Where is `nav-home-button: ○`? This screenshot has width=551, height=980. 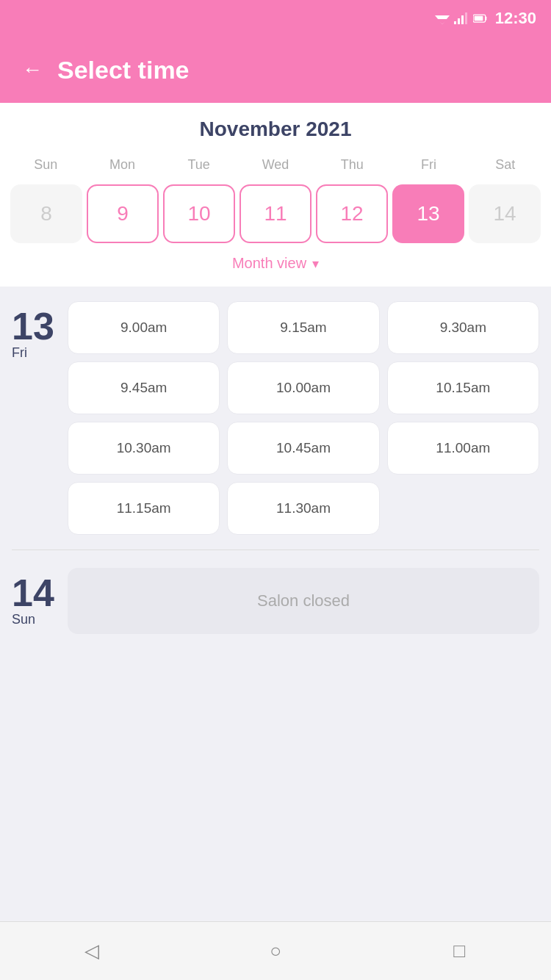
nav-home-button: ○ is located at coordinates (276, 951).